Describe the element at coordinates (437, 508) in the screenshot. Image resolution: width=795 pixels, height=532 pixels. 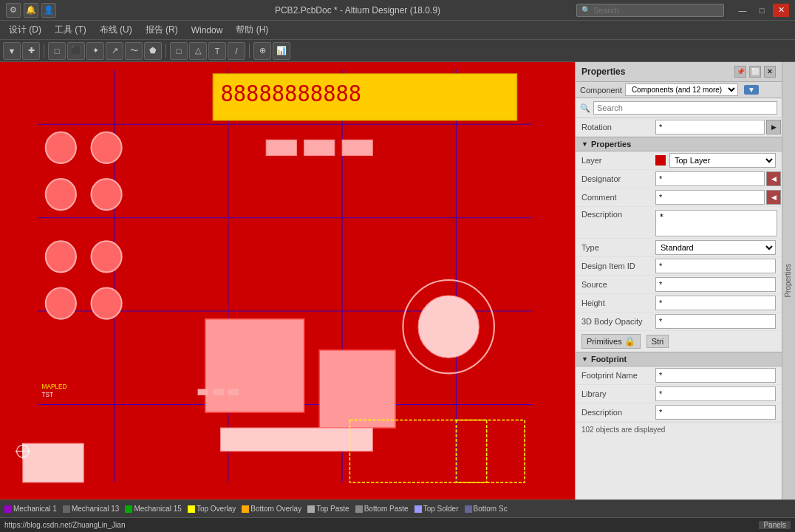
I see `legend-top-solder: Top Solder` at that location.